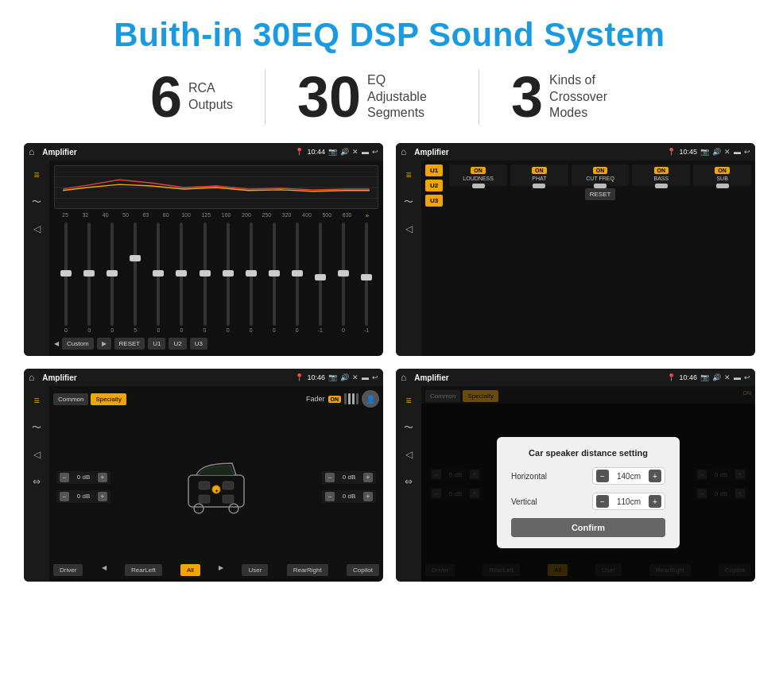 The image size is (779, 700). What do you see at coordinates (64, 497) in the screenshot?
I see `left-bottom-minus-btn: −` at bounding box center [64, 497].